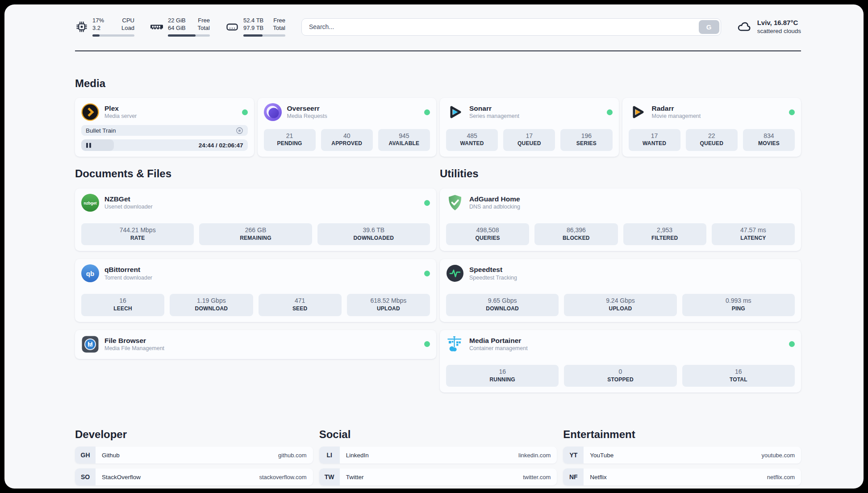 The image size is (868, 493). I want to click on stat-pill: 39.6 TB DOWNLOADED, so click(374, 234).